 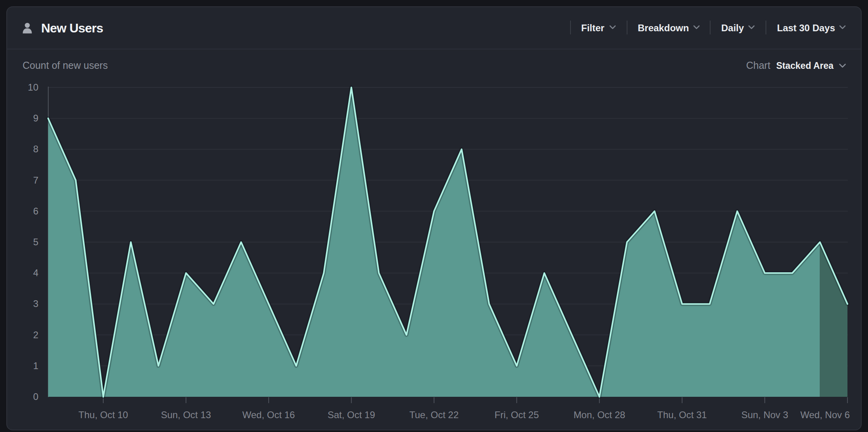 I want to click on svg-text: Wed, Oct 16, so click(x=269, y=415).